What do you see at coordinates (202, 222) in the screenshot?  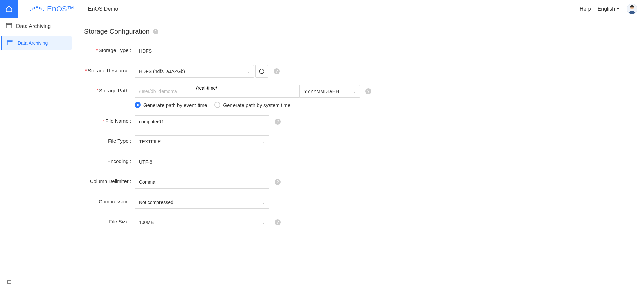 I see `select-file-size: 100MB ⌄` at bounding box center [202, 222].